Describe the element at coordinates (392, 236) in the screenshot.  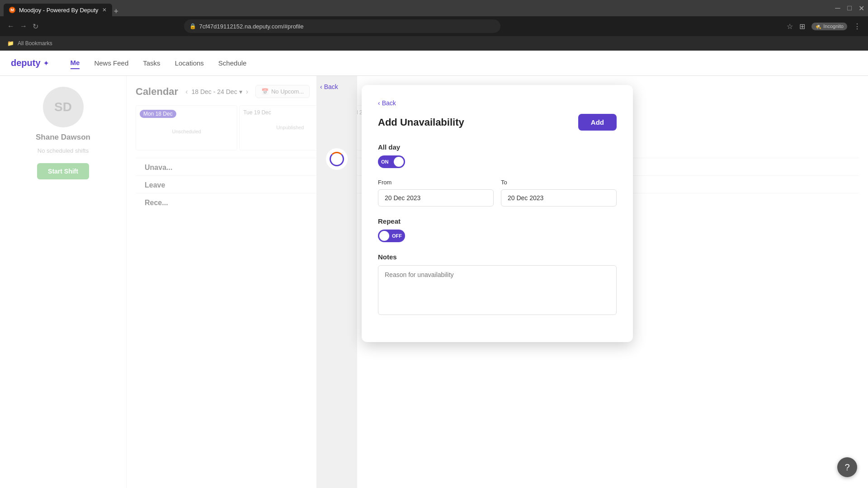
I see `repeat-toggle: OFF` at that location.